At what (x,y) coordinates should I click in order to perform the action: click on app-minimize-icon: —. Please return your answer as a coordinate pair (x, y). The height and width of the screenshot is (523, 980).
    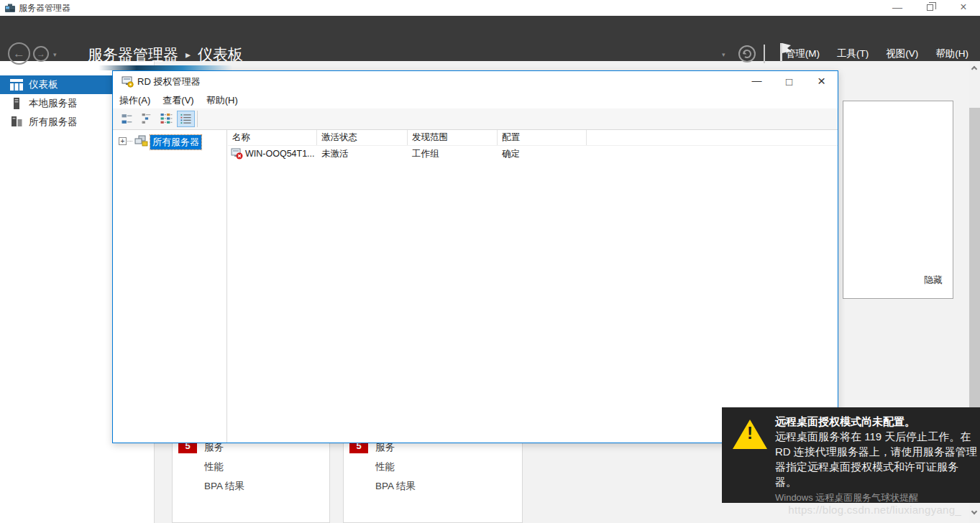
    Looking at the image, I should click on (897, 8).